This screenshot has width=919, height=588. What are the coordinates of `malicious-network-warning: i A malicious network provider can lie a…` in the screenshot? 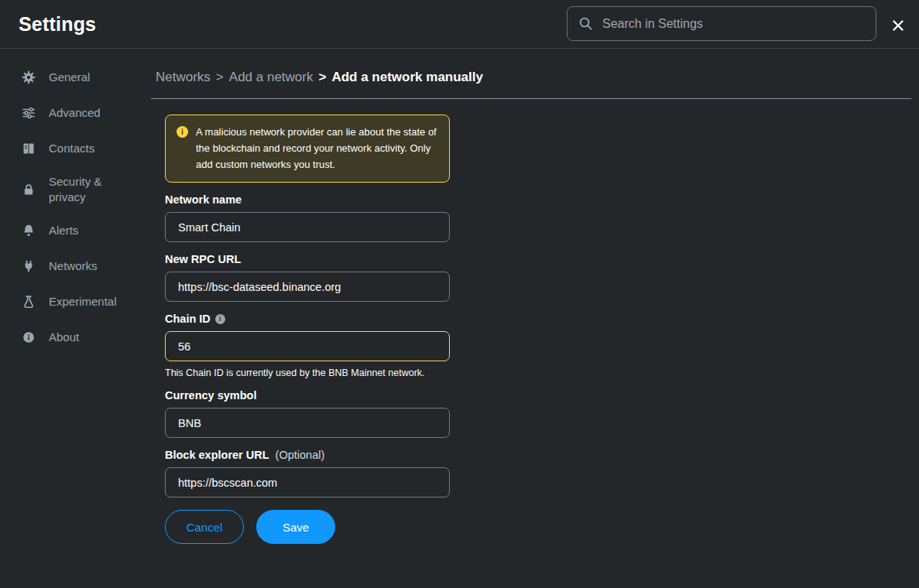 It's located at (307, 149).